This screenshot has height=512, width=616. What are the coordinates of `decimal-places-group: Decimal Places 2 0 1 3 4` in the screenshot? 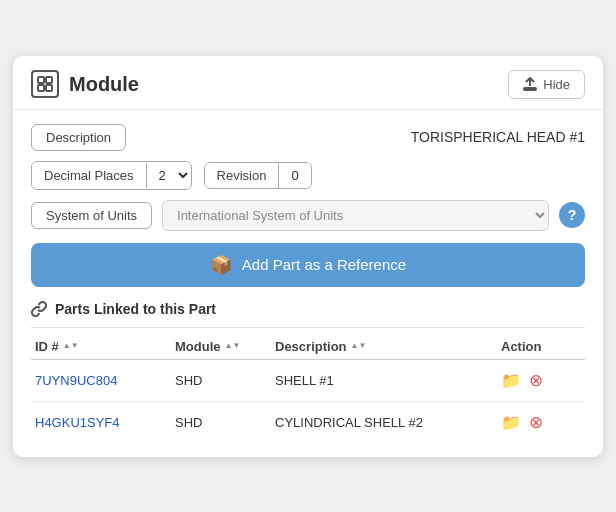 It's located at (112, 176).